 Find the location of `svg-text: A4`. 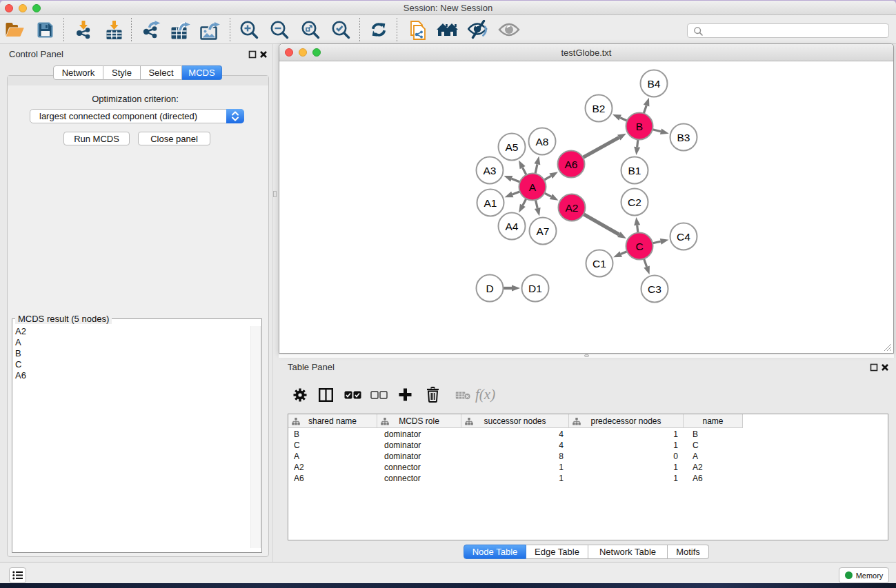

svg-text: A4 is located at coordinates (512, 226).